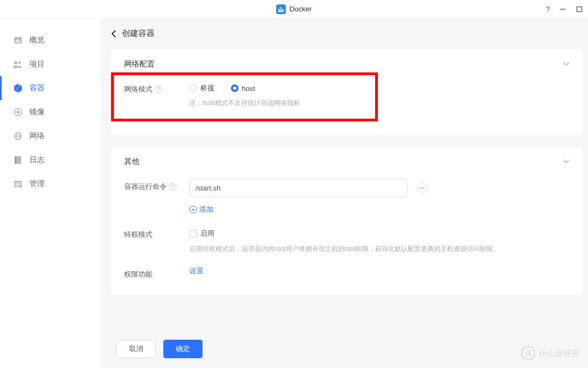  What do you see at coordinates (138, 34) in the screenshot?
I see `page-title: 创建容器` at bounding box center [138, 34].